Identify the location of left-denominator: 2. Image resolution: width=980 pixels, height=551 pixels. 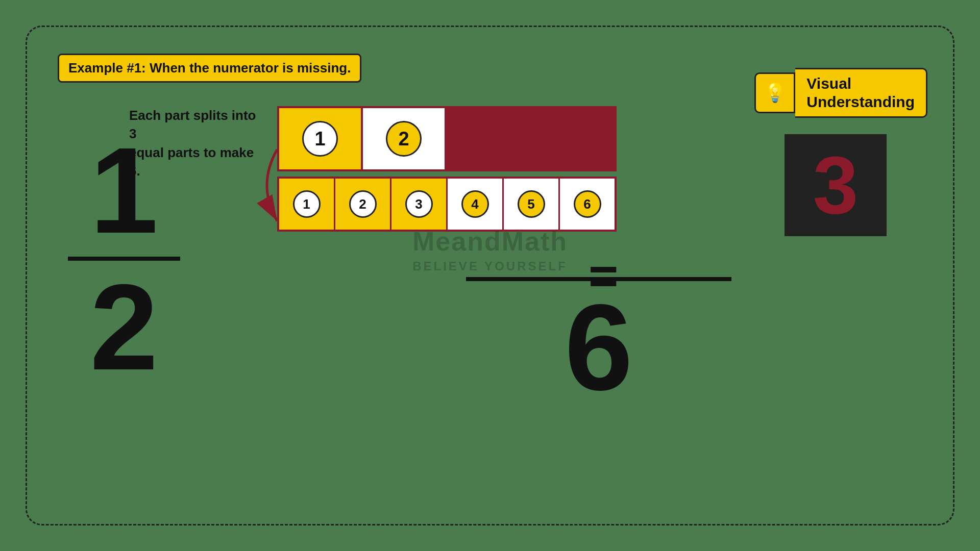
(124, 327).